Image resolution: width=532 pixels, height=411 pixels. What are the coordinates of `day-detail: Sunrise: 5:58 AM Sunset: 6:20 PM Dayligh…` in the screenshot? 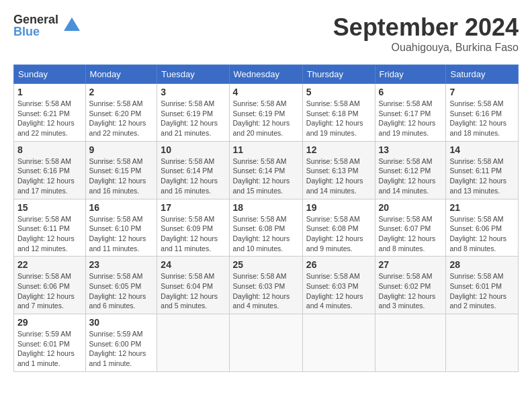 It's located at (122, 118).